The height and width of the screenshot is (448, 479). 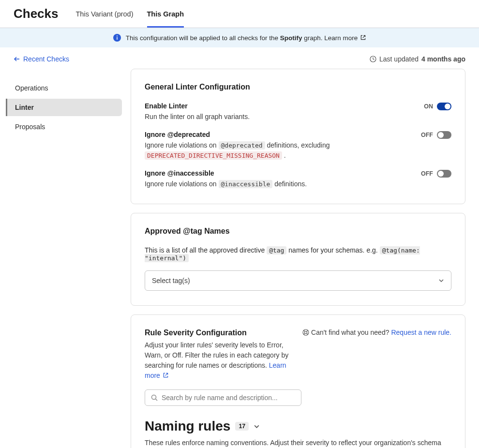 What do you see at coordinates (64, 127) in the screenshot?
I see `sidebar-item-proposals: Proposals` at bounding box center [64, 127].